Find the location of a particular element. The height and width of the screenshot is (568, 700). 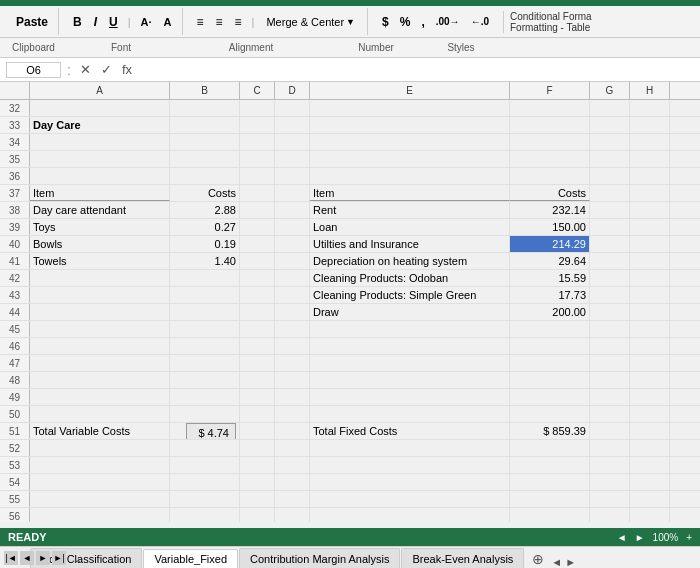

cell-E: Total Fixed Costs is located at coordinates (410, 431).